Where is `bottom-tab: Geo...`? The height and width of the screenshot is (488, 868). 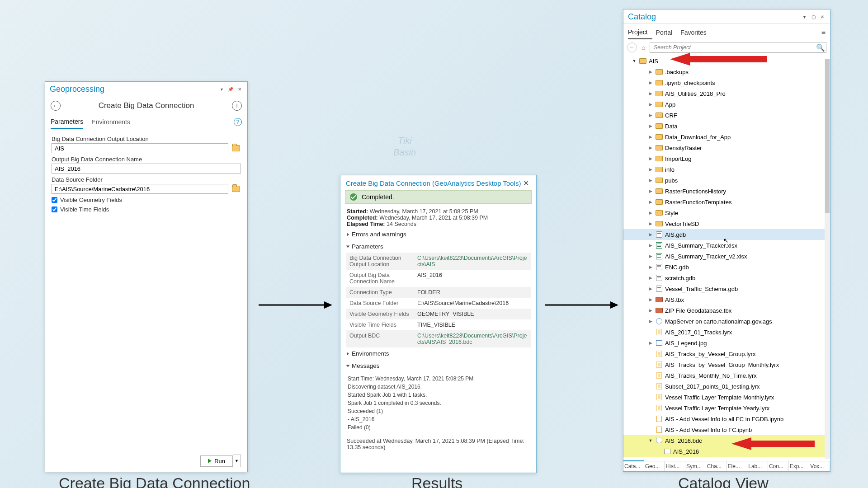 bottom-tab: Geo... is located at coordinates (655, 466).